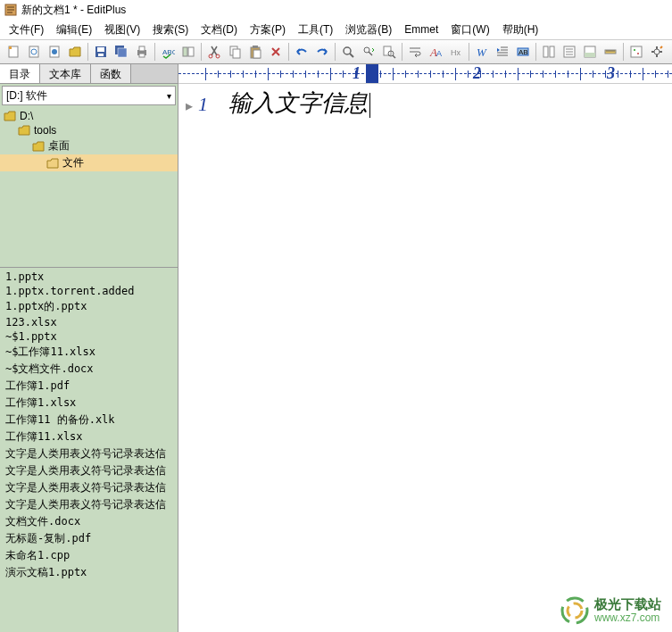 The image size is (672, 632). I want to click on redo-icon, so click(322, 52).